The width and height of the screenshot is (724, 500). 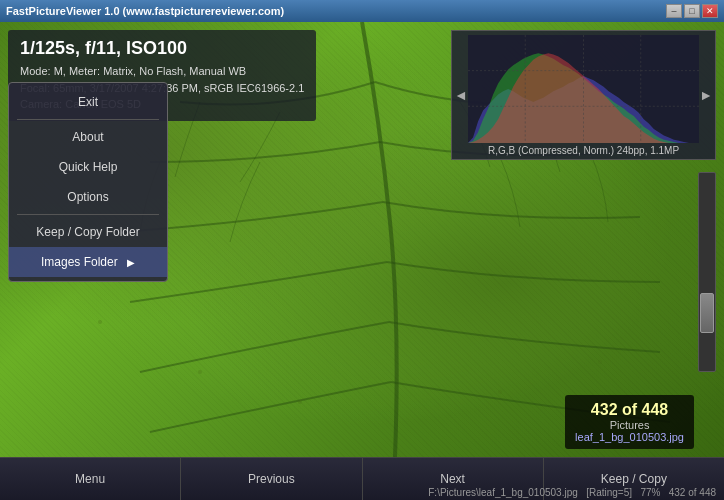 I want to click on title-bar-title: FastPictureViewer 1.0 (www.fastpicturere…, so click(x=145, y=11).